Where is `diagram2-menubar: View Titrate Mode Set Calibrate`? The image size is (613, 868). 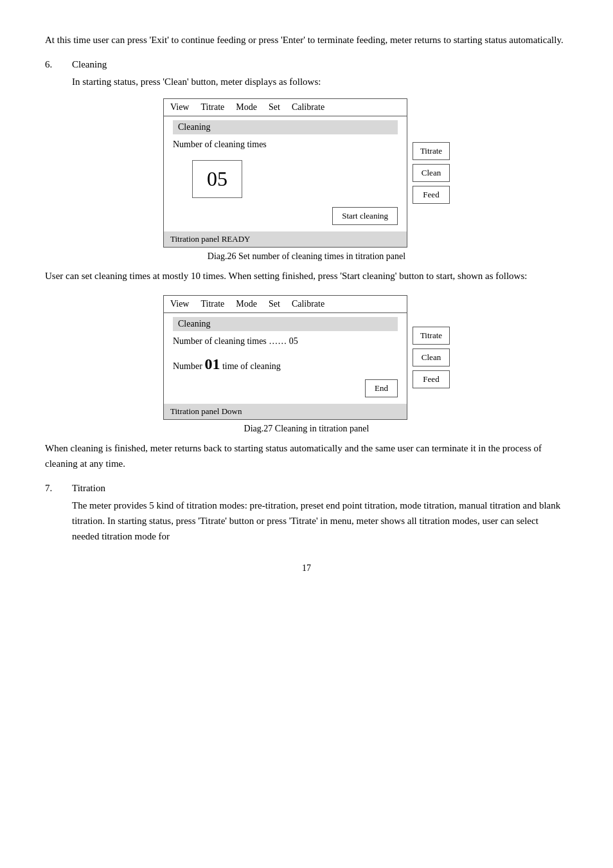
diagram2-menubar: View Titrate Mode Set Calibrate is located at coordinates (285, 305).